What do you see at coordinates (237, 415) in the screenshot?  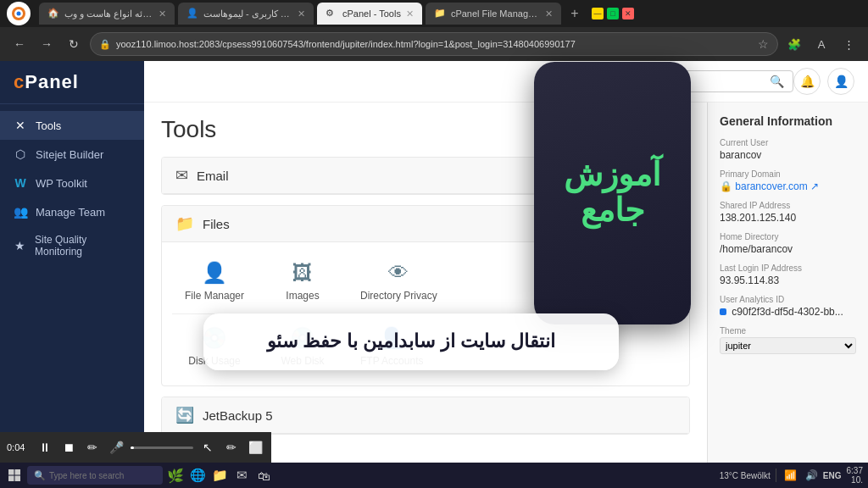 I see `jetbackup-section-title: JetBackup 5` at bounding box center [237, 415].